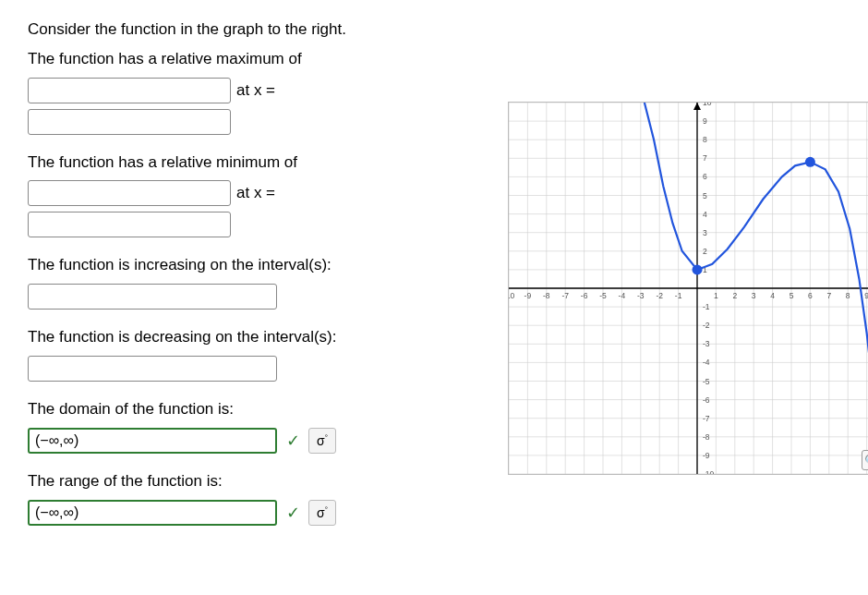 The image size is (868, 595). What do you see at coordinates (259, 498) in the screenshot?
I see `range-section: The range of the function is: ✓ σ°` at bounding box center [259, 498].